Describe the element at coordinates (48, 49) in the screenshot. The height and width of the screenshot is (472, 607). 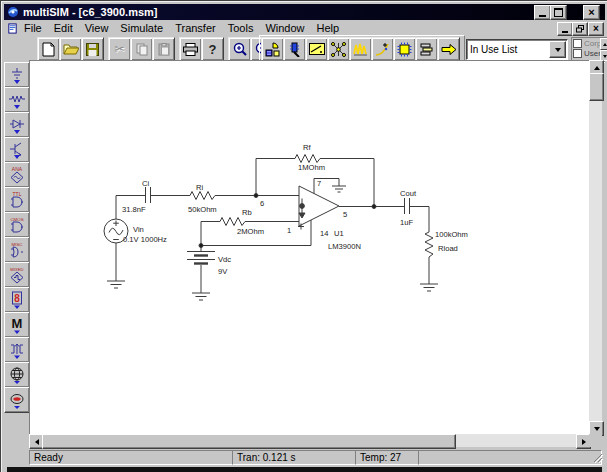
I see `new-button` at that location.